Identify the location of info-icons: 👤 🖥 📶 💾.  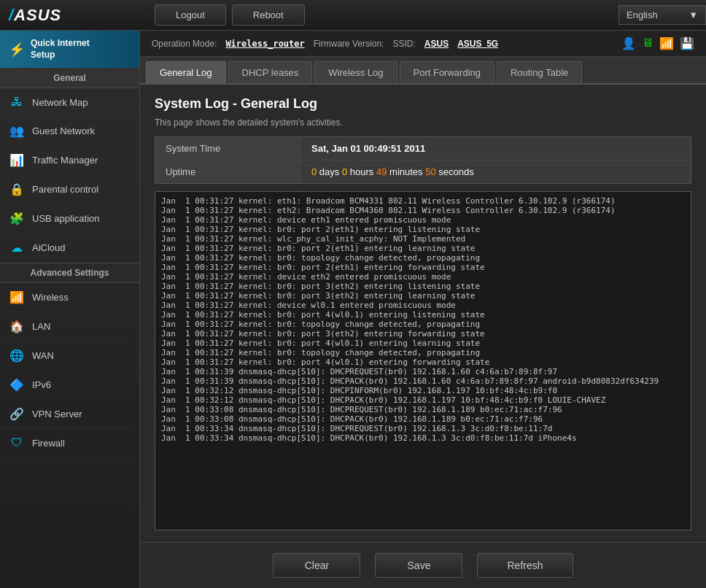
(658, 44).